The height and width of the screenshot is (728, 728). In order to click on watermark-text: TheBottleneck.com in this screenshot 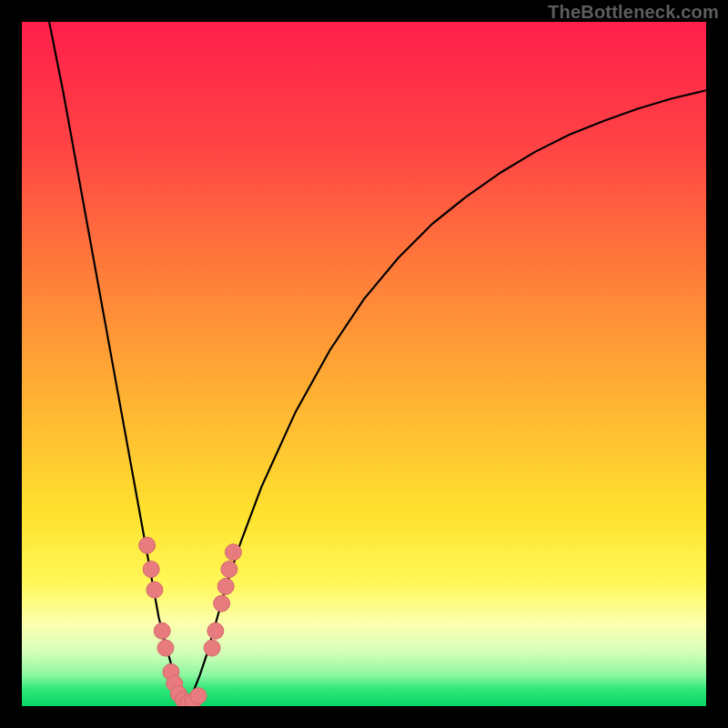, I will do `click(633, 13)`.